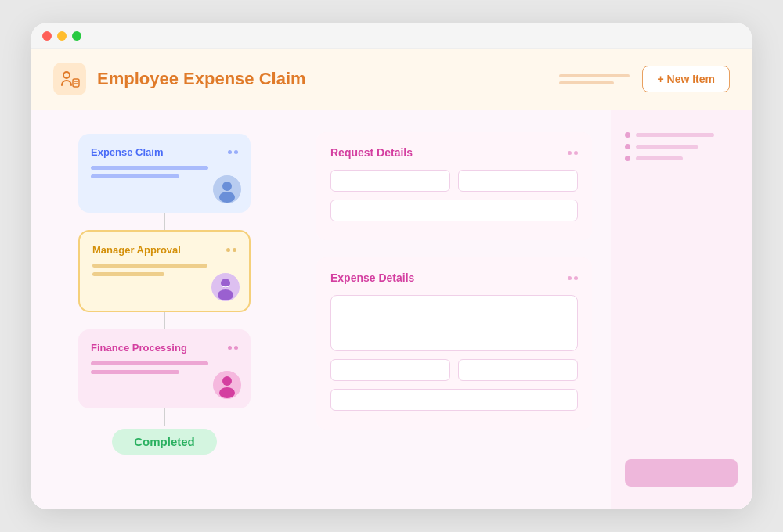 The width and height of the screenshot is (783, 532). I want to click on card-finance-lines, so click(164, 368).